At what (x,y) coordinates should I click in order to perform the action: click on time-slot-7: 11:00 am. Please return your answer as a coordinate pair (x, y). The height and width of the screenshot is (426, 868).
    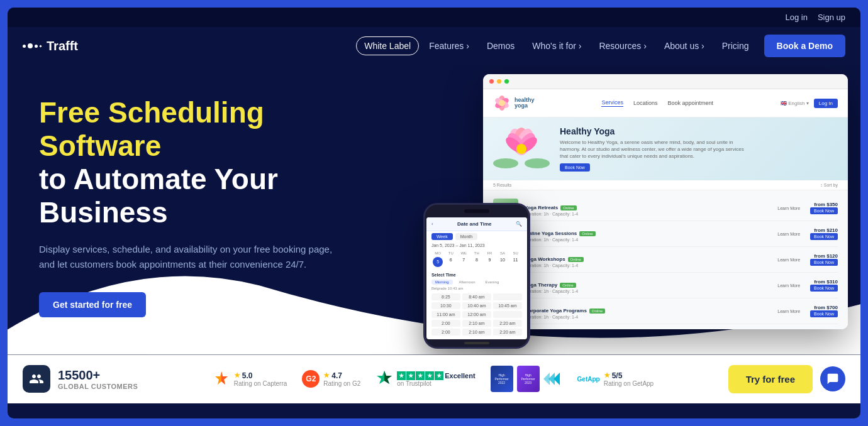
    Looking at the image, I should click on (446, 314).